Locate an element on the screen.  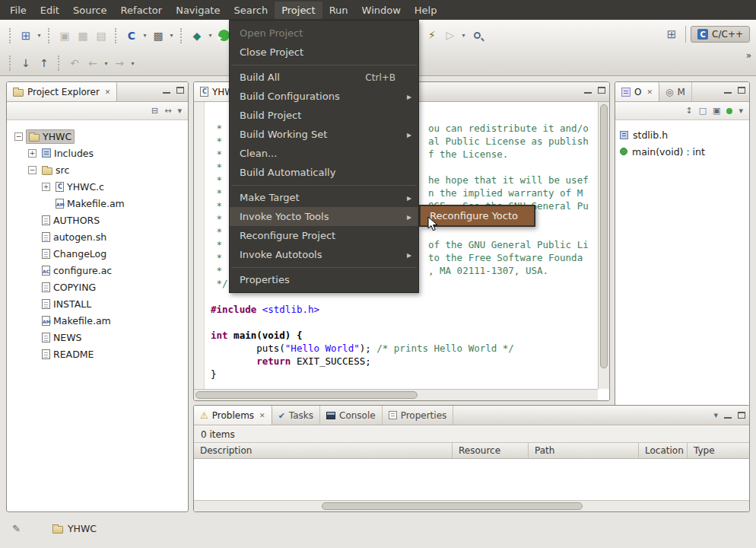
outline-item-main: main(void) : int is located at coordinates (682, 151).